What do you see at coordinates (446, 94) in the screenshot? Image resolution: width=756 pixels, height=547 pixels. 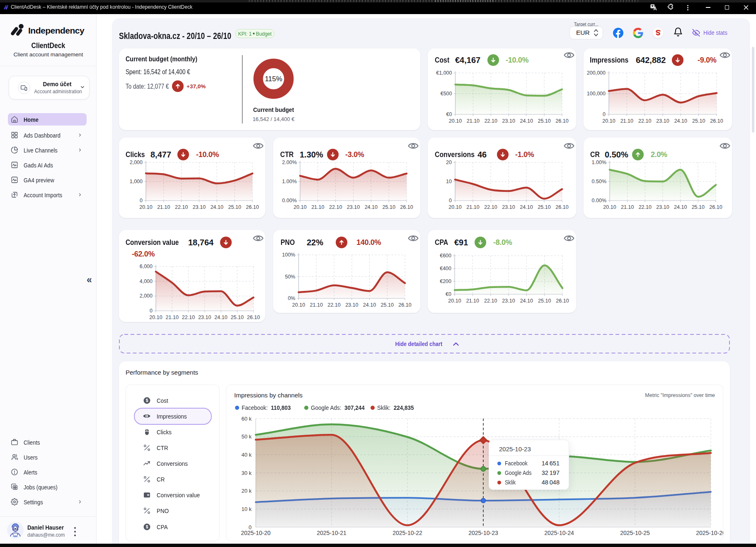 I see `svg-text: €500` at bounding box center [446, 94].